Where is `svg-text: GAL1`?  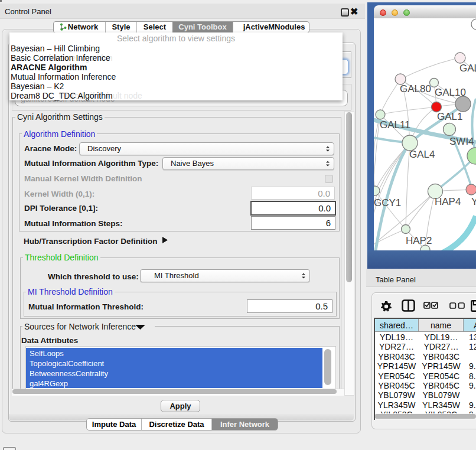
svg-text: GAL1 is located at coordinates (450, 117).